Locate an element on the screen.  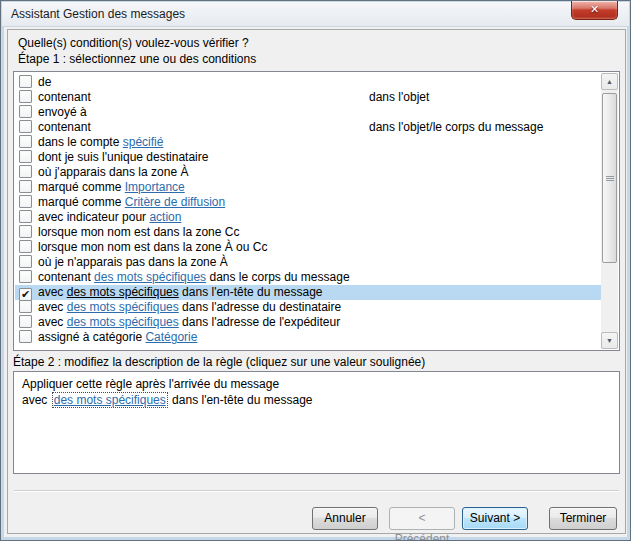
condition-row: contenantdans l'objet/le corps du messag… is located at coordinates (308, 128).